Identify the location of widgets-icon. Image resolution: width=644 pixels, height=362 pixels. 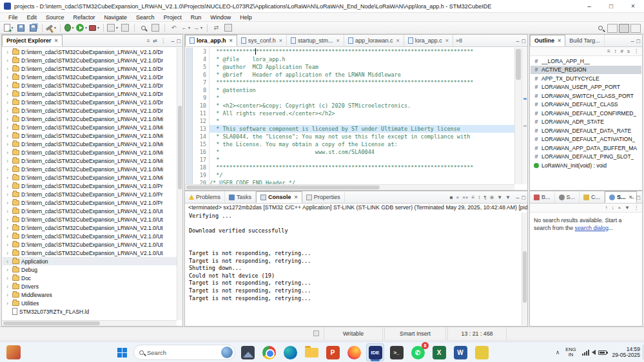
(14, 352).